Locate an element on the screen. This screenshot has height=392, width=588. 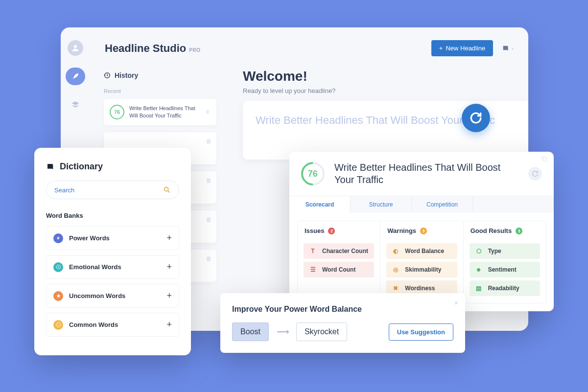
refresh-fab is located at coordinates (476, 118).